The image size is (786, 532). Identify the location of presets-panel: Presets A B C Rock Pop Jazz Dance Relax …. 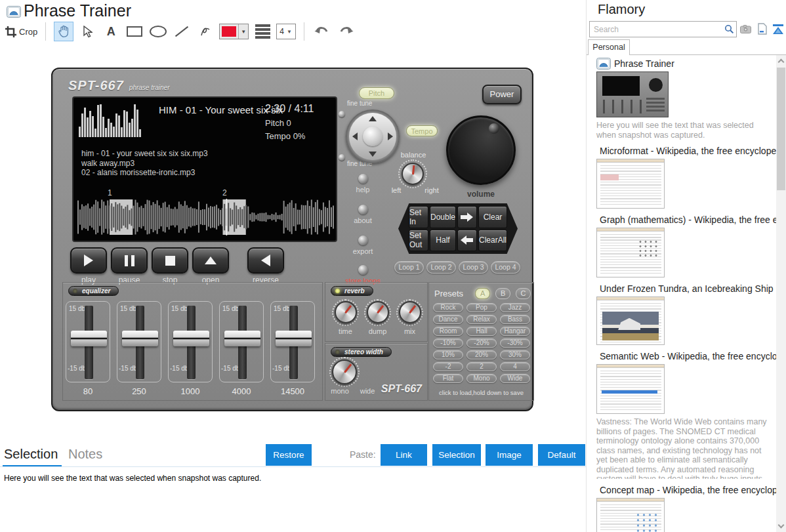
(482, 341).